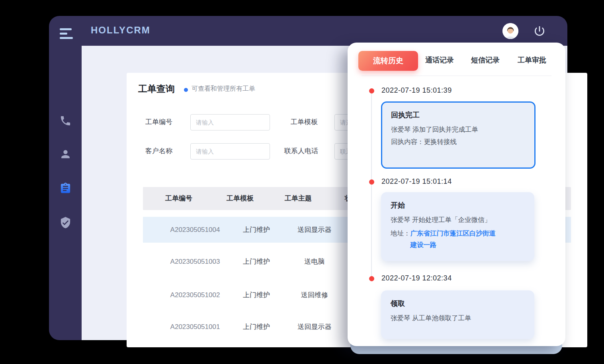  I want to click on tab-flow-history: 流转历史, so click(388, 61).